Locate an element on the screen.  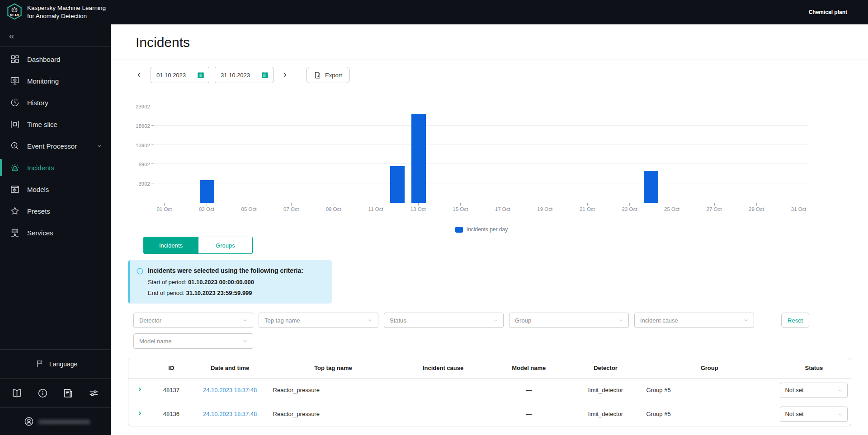
filter-status: Status is located at coordinates (444, 320).